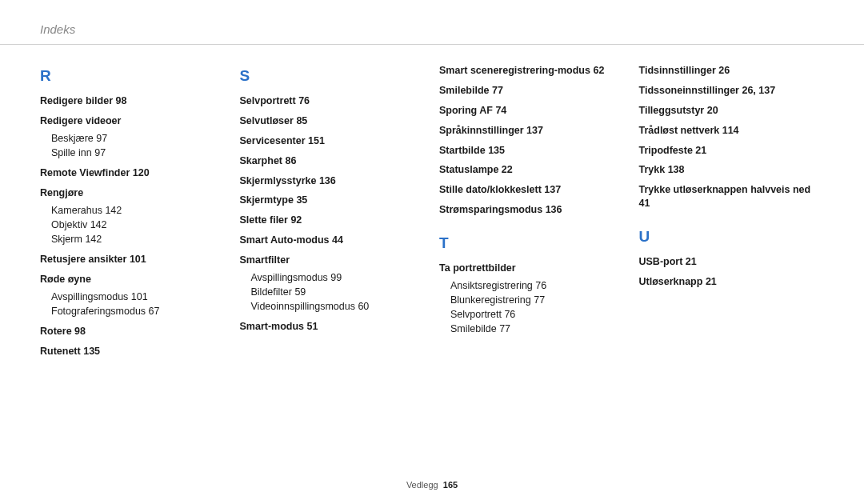 The width and height of the screenshot is (864, 504). I want to click on index-entry-label: Utløserknapp, so click(671, 282).